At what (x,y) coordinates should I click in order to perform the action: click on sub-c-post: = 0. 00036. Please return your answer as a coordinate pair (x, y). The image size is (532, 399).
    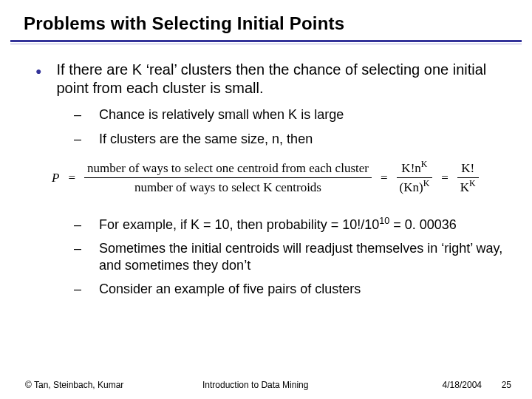
    Looking at the image, I should click on (423, 225).